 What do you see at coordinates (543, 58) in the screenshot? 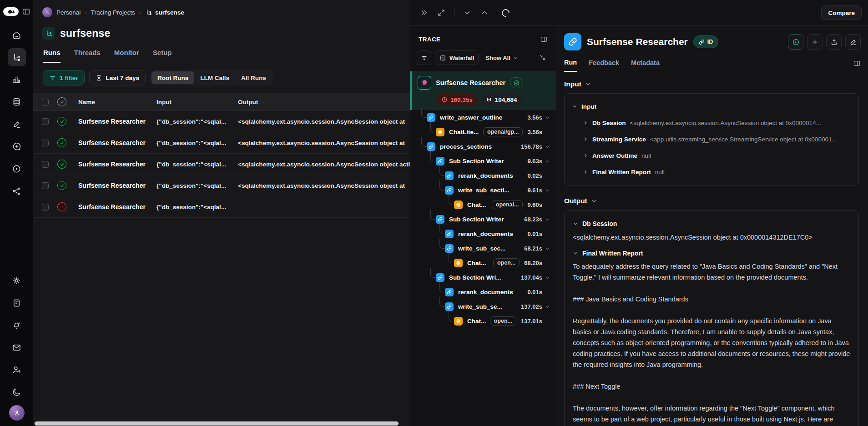
I see `collapse-all-icon` at bounding box center [543, 58].